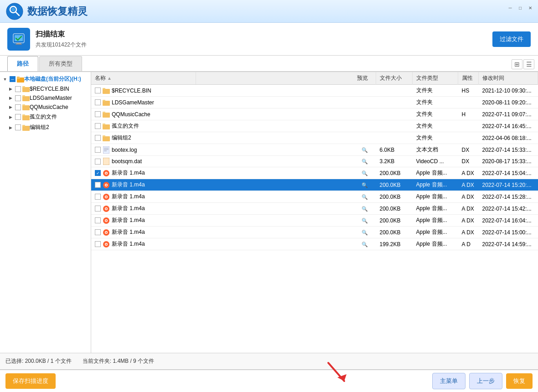 The width and height of the screenshot is (538, 392). What do you see at coordinates (13, 79) in the screenshot?
I see `root-checkbox: ─` at bounding box center [13, 79].